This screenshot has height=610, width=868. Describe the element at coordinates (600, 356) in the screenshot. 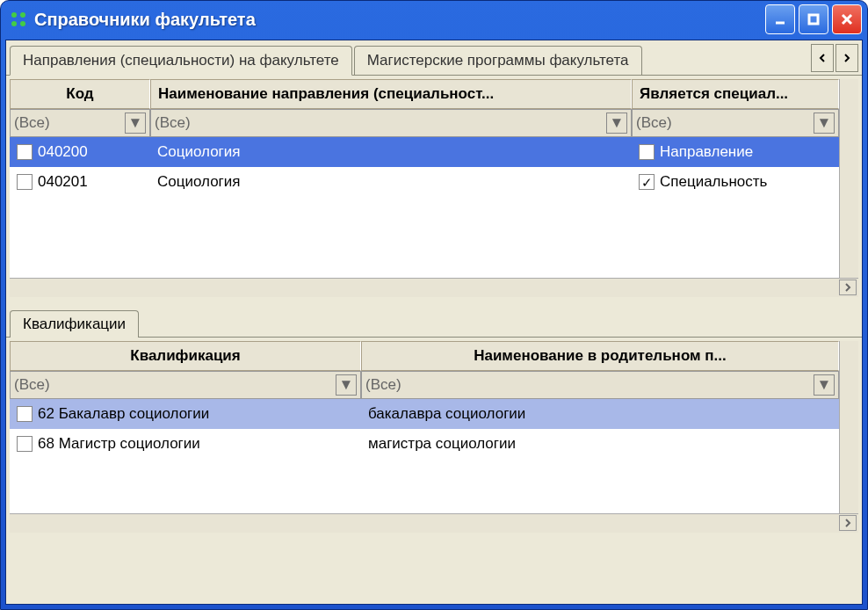

I see `column-header-genitive: Наименование в родительном п...` at that location.